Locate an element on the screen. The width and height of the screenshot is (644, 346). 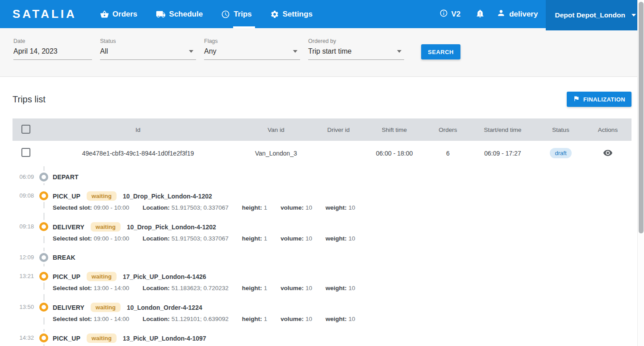
date-value: April 14, 2023 is located at coordinates (36, 51).